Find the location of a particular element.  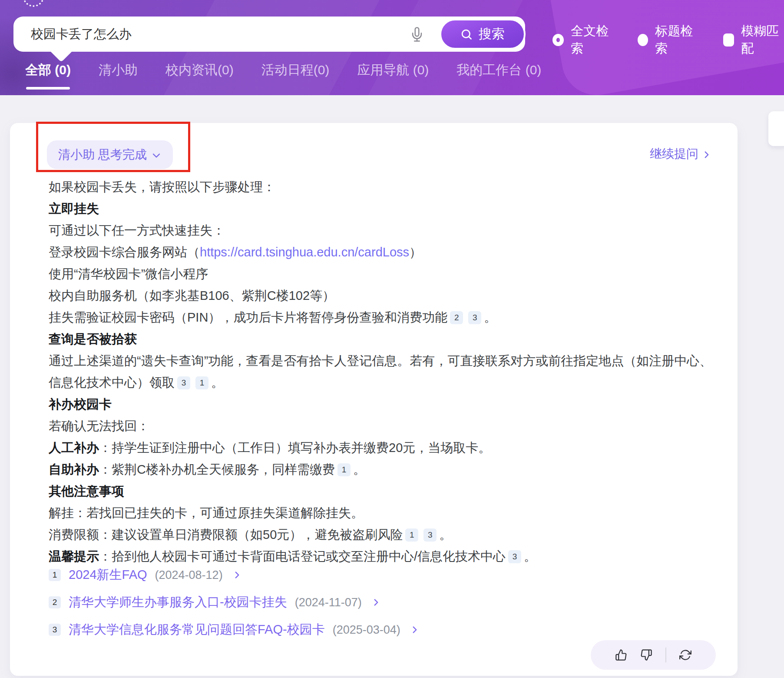

text-segment: 校内自助服务机（如李兆基B106、紫荆C楼102等） is located at coordinates (192, 296).